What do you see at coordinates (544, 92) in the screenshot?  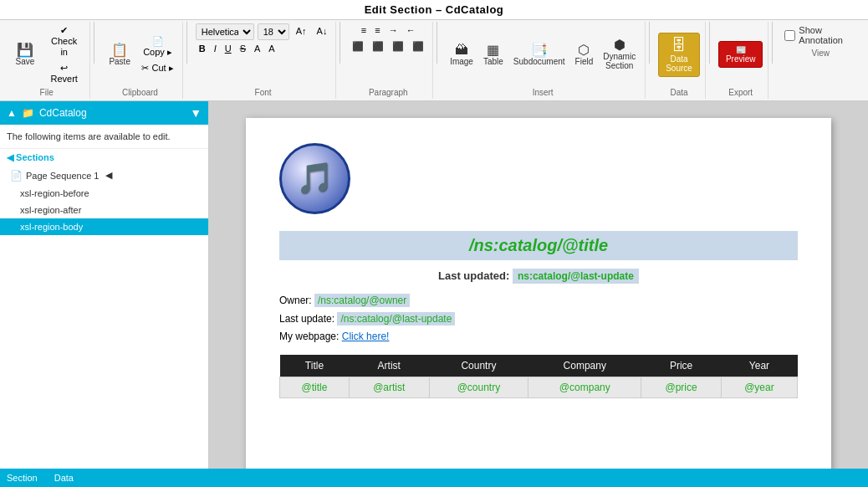 I see `insert-group-label: Insert` at bounding box center [544, 92].